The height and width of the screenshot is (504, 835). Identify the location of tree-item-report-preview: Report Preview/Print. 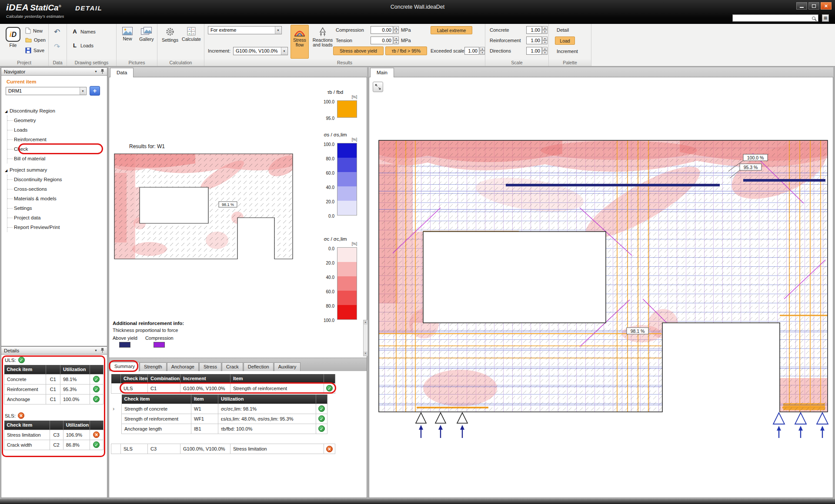
(57, 227).